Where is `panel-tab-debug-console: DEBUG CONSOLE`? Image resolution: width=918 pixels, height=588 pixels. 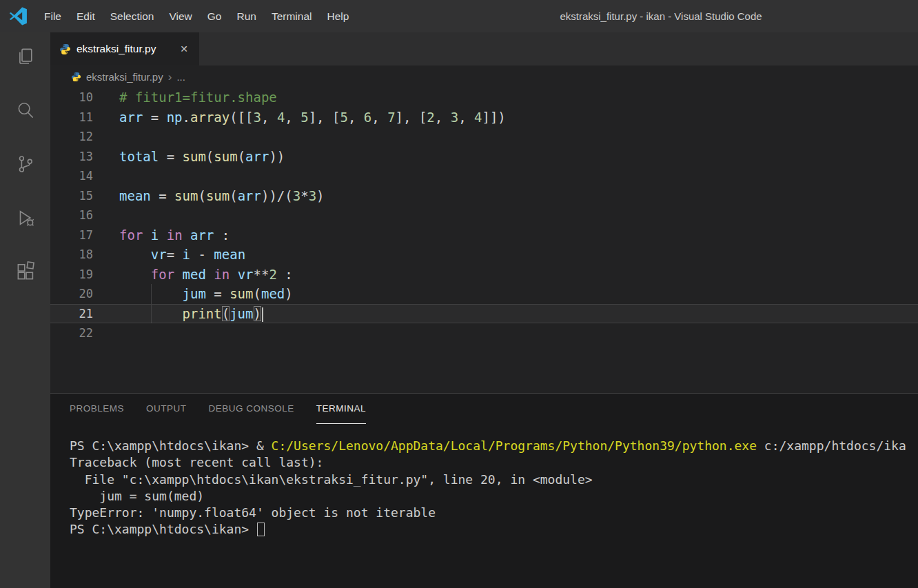
panel-tab-debug-console: DEBUG CONSOLE is located at coordinates (252, 409).